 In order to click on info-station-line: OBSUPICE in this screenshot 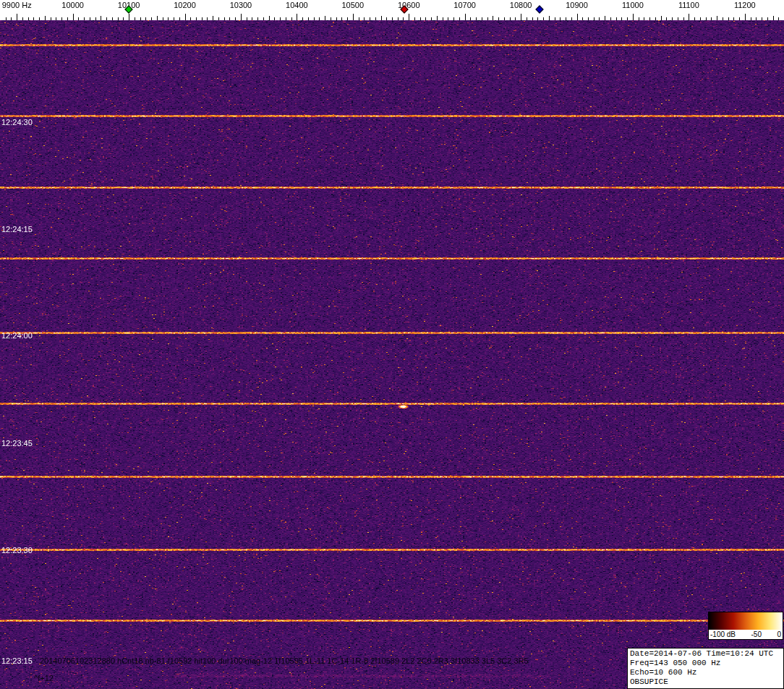, I will do `click(706, 682)`.